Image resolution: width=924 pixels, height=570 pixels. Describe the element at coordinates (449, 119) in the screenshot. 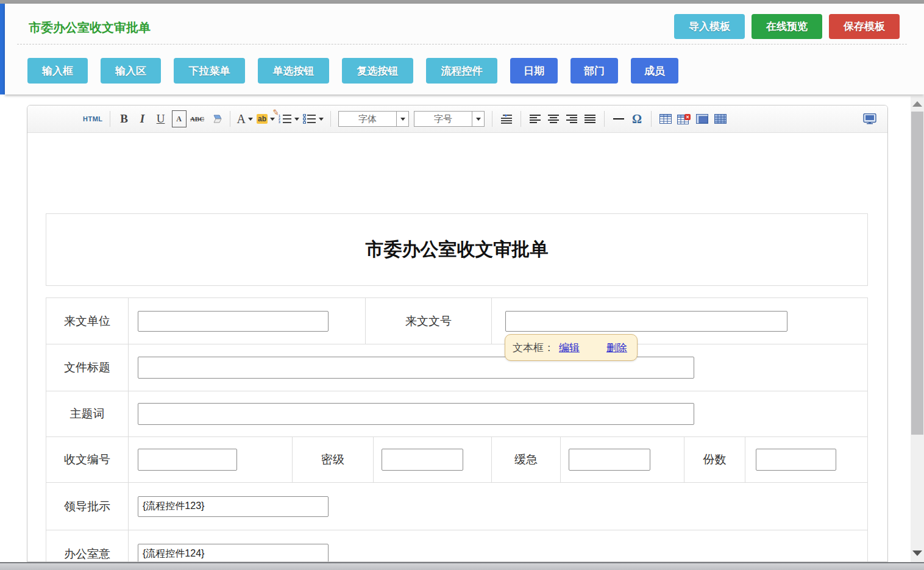

I see `font-size-select: 字号` at that location.